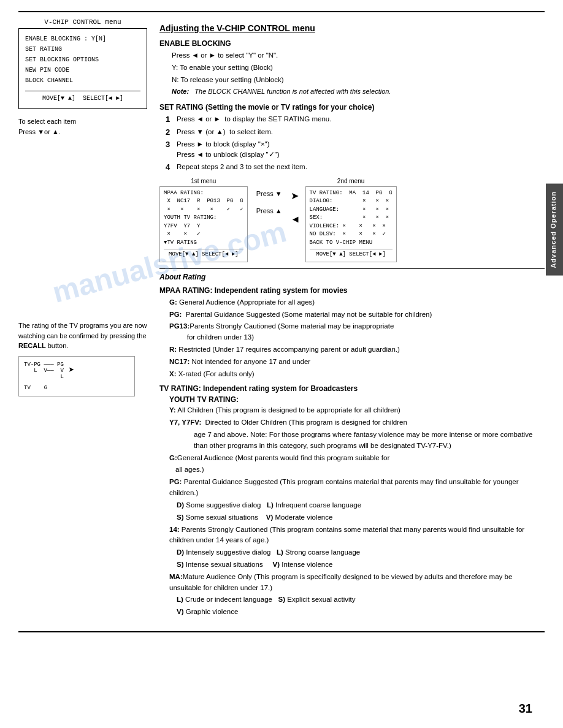 The height and width of the screenshot is (728, 563). I want to click on set-rating-heading: SET RATING (Setting the movie or TV rati…, so click(352, 107).